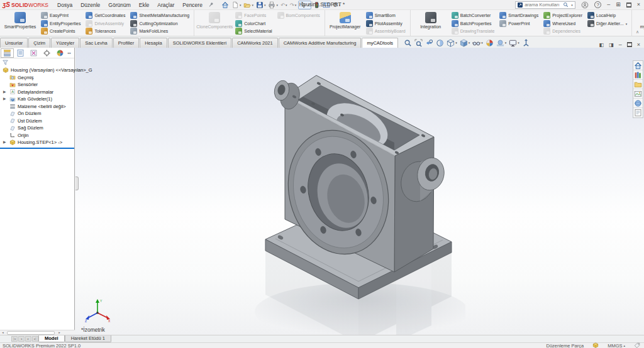 The image size is (644, 348). Describe the element at coordinates (14, 43) in the screenshot. I see `tab-unsurlar: Unsurlar` at that location.